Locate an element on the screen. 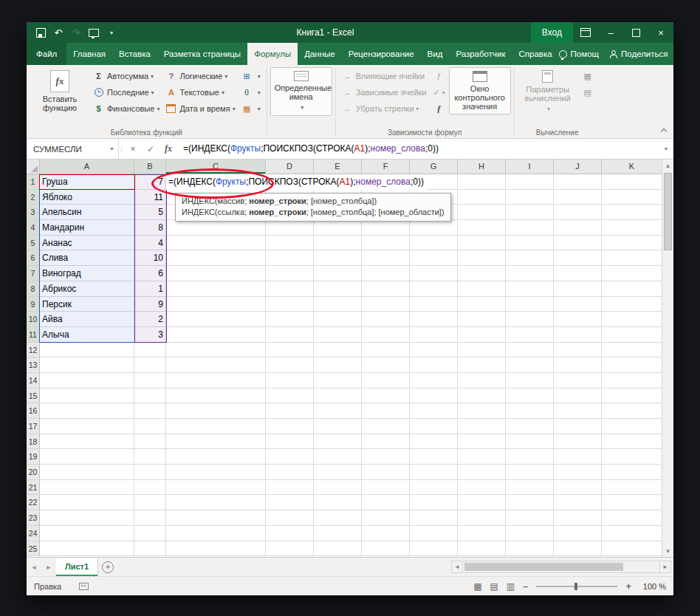 Image resolution: width=700 pixels, height=616 pixels. cell-A18 is located at coordinates (87, 442).